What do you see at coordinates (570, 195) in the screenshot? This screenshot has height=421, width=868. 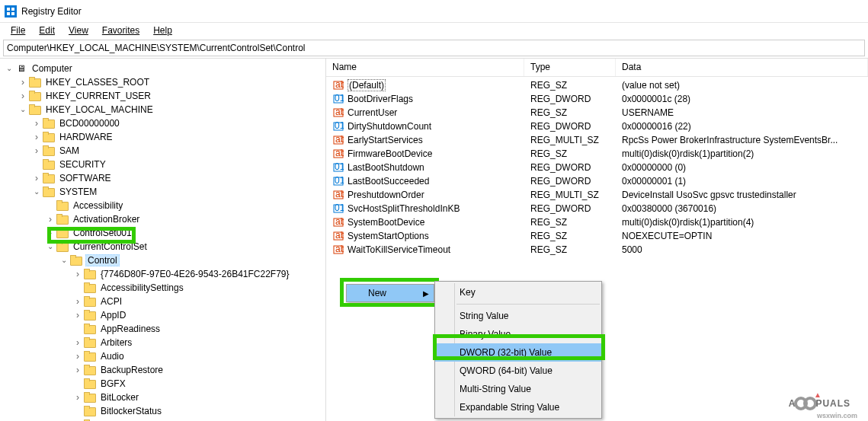 I see `value-type: REG_MULTI_SZ` at bounding box center [570, 195].